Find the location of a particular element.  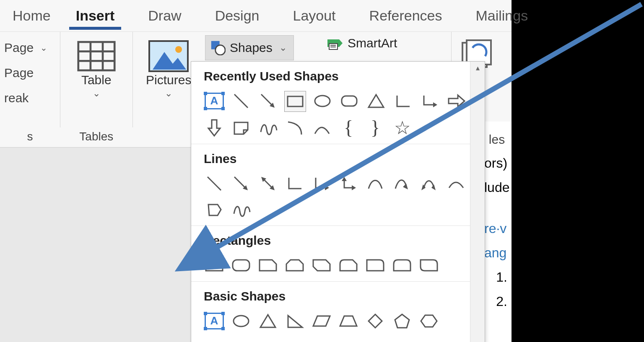

tab-home: Home is located at coordinates (32, 16).